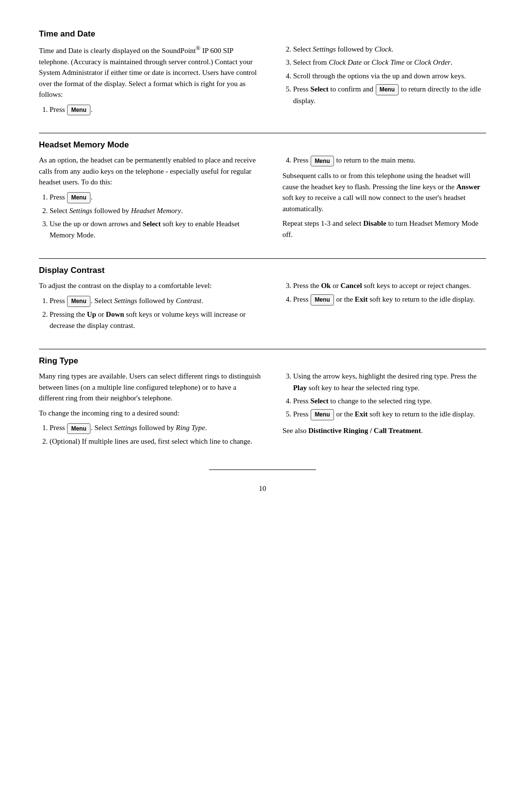 The image size is (525, 812). What do you see at coordinates (384, 229) in the screenshot?
I see `headset-memory-repeat: Repeat steps 1-3 and select Disable to t…` at bounding box center [384, 229].